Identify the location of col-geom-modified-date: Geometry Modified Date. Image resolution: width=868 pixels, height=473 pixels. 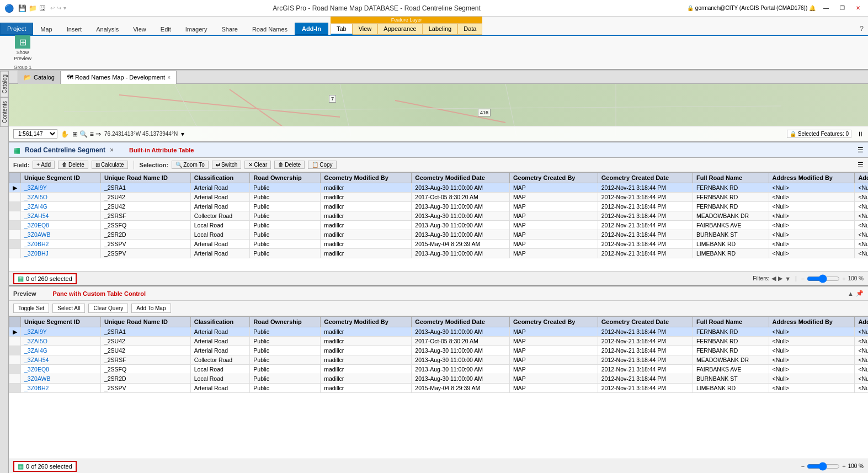
(461, 178).